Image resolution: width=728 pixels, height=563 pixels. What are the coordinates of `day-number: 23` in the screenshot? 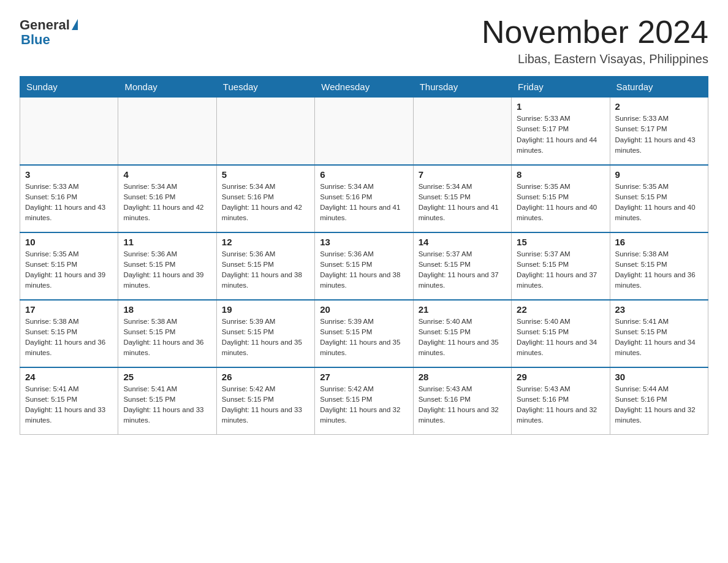 It's located at (659, 309).